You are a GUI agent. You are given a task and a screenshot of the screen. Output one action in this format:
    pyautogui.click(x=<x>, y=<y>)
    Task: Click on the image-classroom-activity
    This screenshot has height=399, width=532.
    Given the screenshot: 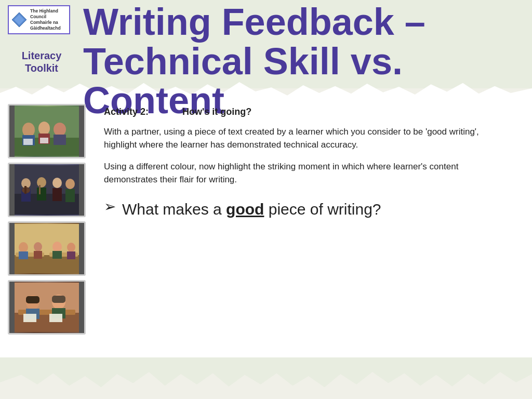 What is the action you would take?
    pyautogui.click(x=47, y=248)
    